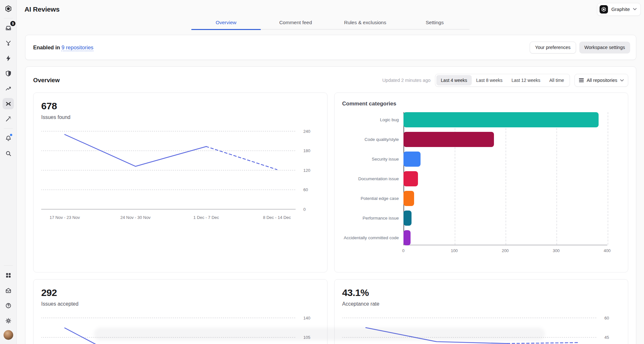 This screenshot has width=644, height=344. Describe the element at coordinates (46, 80) in the screenshot. I see `panel-title: Overview` at that location.